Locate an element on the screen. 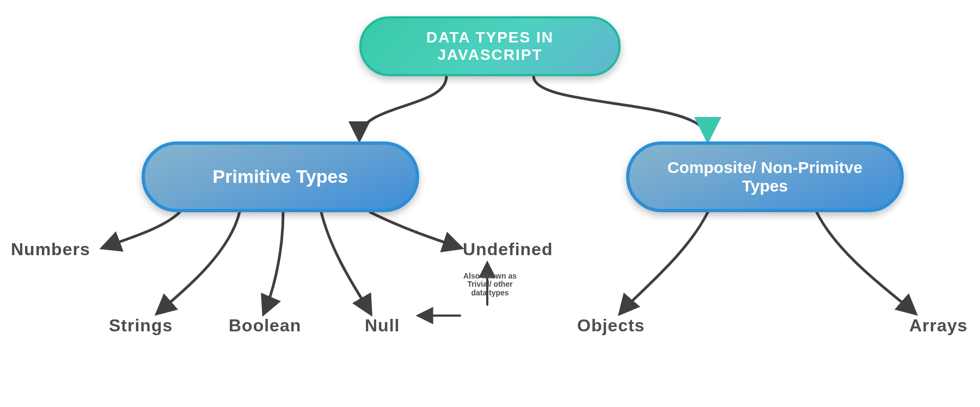 The height and width of the screenshot is (407, 980). root-node: DATA TYPES IN JAVASCRIPT is located at coordinates (490, 46).